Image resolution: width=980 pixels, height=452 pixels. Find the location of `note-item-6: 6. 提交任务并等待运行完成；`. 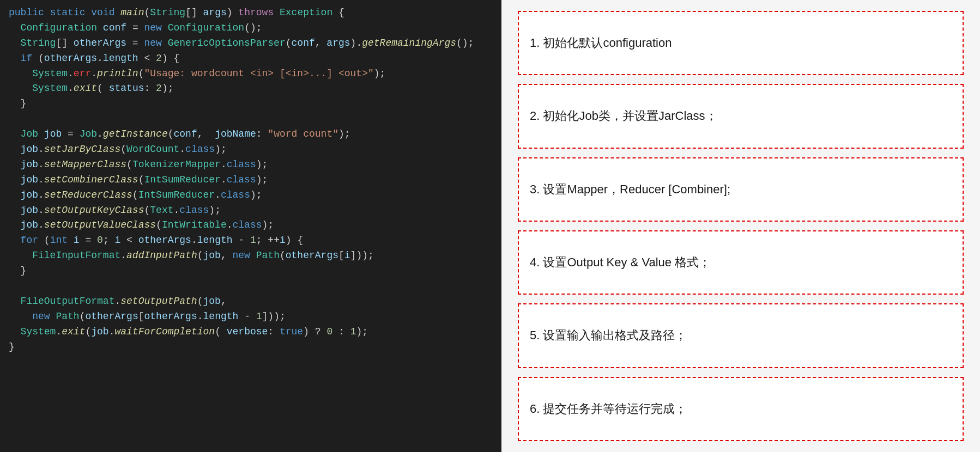

note-item-6: 6. 提交任务并等待运行完成； is located at coordinates (741, 409).